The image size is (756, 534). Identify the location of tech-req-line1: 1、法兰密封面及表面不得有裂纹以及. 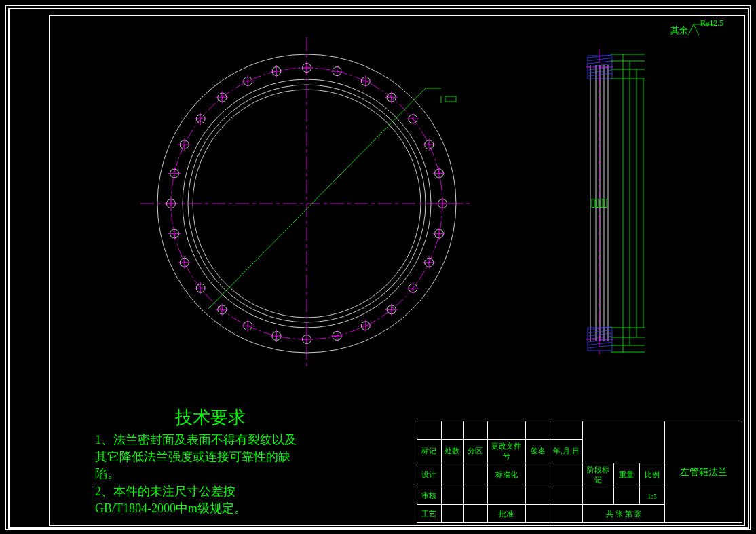
(210, 440).